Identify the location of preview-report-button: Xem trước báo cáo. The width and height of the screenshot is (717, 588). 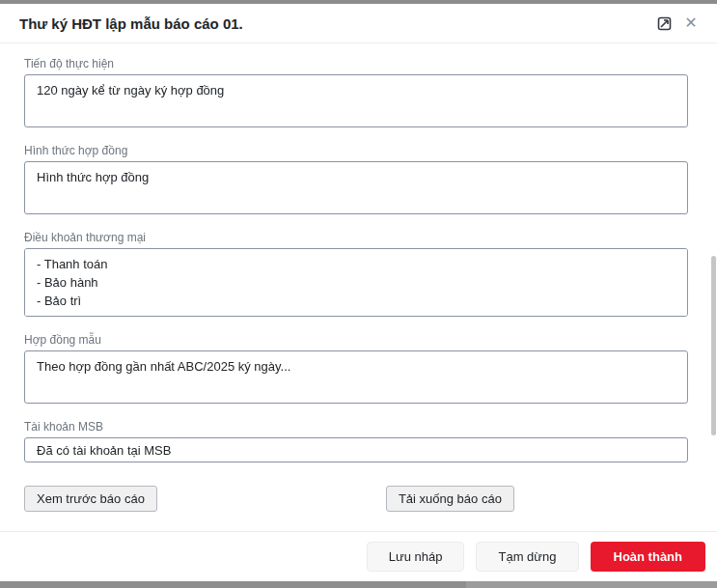
(91, 498).